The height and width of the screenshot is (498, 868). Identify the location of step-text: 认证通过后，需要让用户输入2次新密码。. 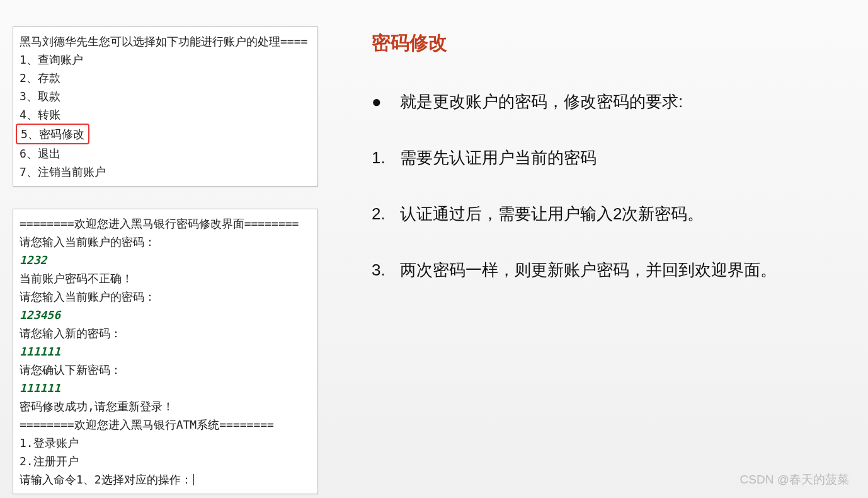
(552, 214).